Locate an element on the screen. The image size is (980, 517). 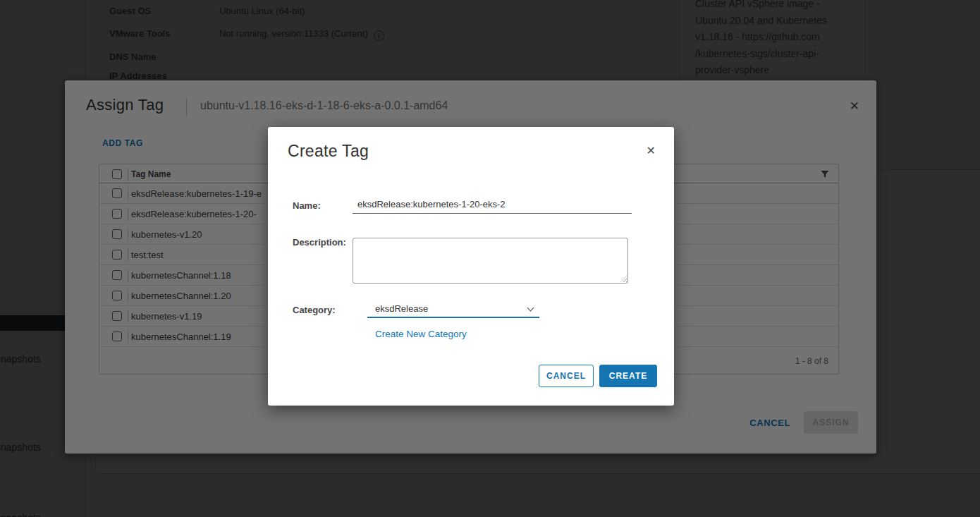
create-modal-cancel-button: CANCEL is located at coordinates (566, 376).